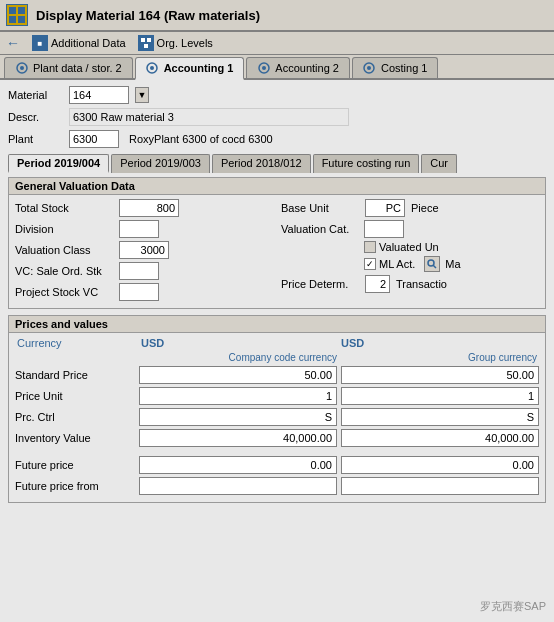 This screenshot has width=554, height=622. Describe the element at coordinates (277, 95) in the screenshot. I see `material-row: Material ▼` at that location.